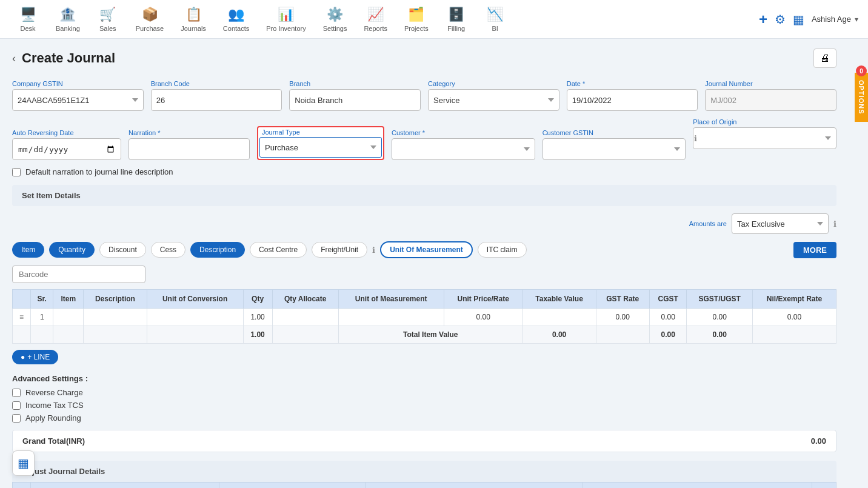  I want to click on reverse-charge-checkbox, so click(16, 393).